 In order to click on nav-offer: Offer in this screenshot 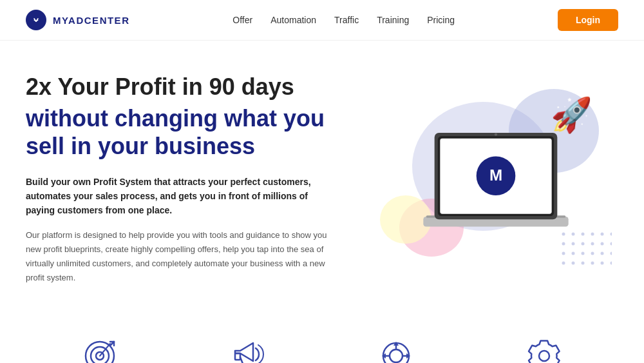, I will do `click(242, 20)`.